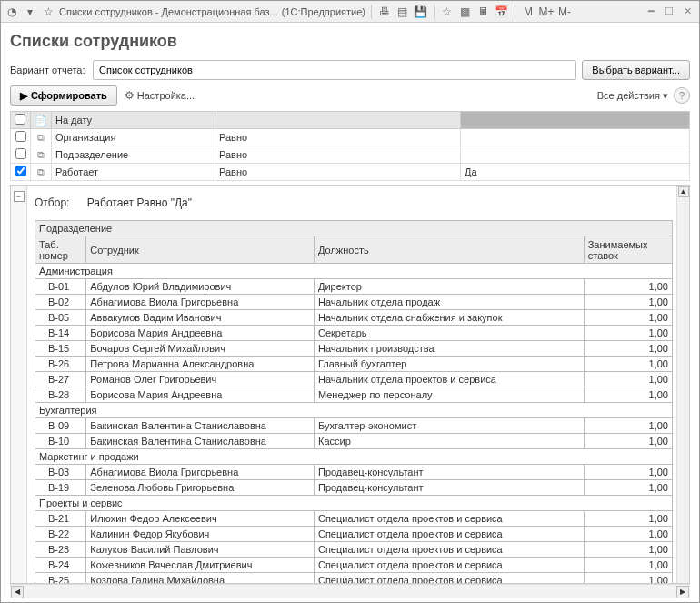 The image size is (700, 603). I want to click on table-row: В-26Петрова Марианна АлександровнаГлавны…, so click(355, 364).